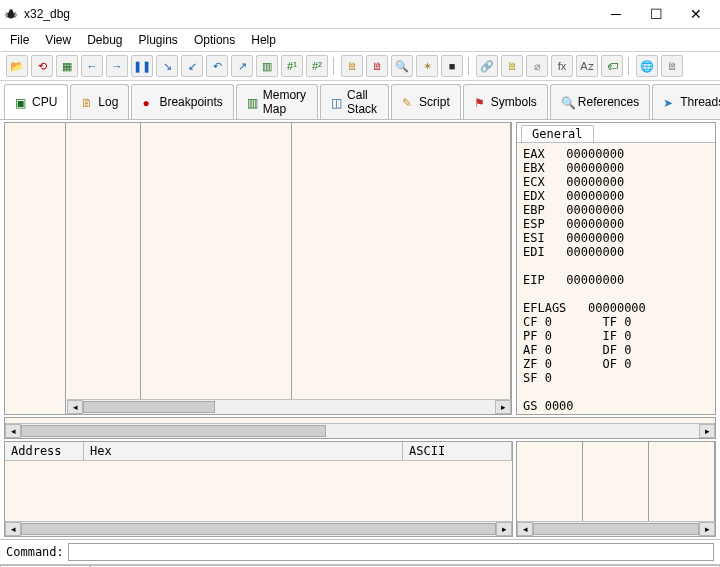 The width and height of the screenshot is (720, 567). Describe the element at coordinates (452, 66) in the screenshot. I see `dark-square-icon: ■` at that location.